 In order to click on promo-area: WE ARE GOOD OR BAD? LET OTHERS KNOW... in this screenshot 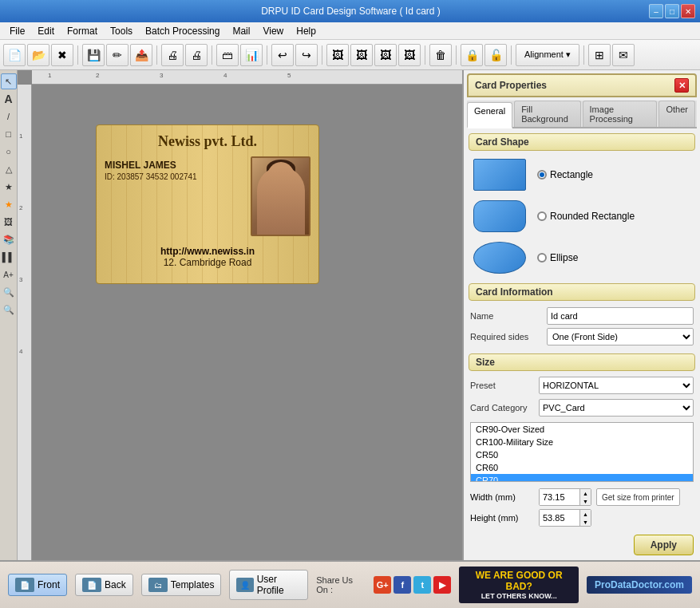, I will do `click(519, 585)`.